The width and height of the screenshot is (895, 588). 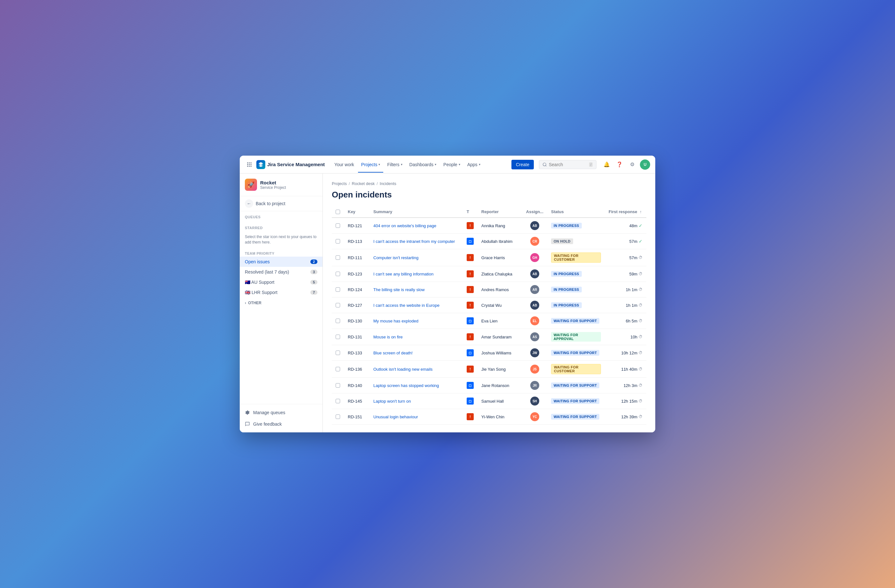 I want to click on project-icon: 🚀, so click(x=251, y=185).